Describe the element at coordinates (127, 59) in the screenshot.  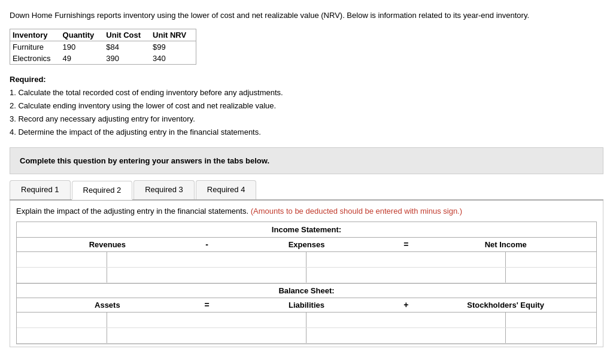
I see `row-electronics-cost: 390` at that location.